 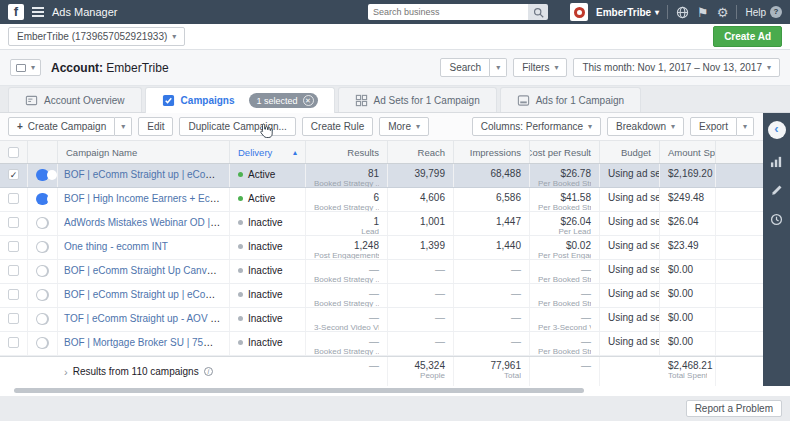 I want to click on hamburger-menu-icon, so click(x=38, y=12).